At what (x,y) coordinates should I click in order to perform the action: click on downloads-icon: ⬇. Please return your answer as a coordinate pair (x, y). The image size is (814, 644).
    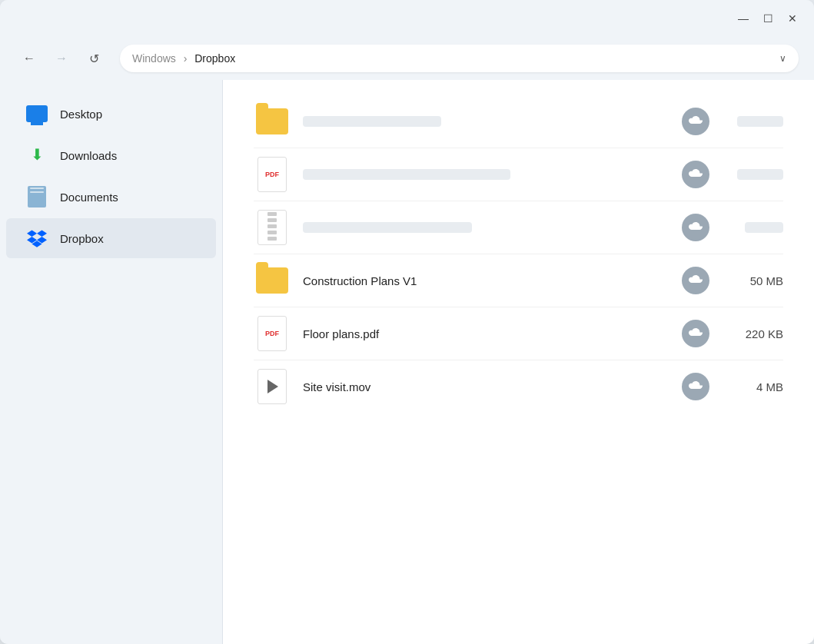
    Looking at the image, I should click on (37, 155).